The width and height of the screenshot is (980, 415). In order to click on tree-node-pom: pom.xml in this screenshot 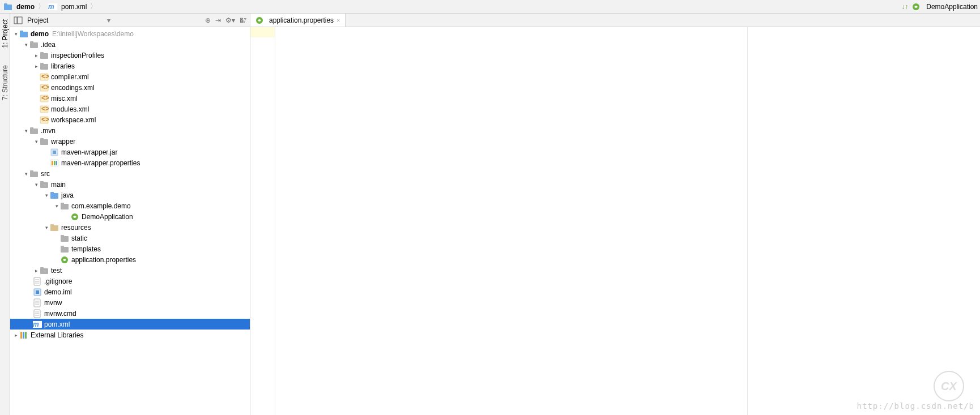, I will do `click(130, 324)`.